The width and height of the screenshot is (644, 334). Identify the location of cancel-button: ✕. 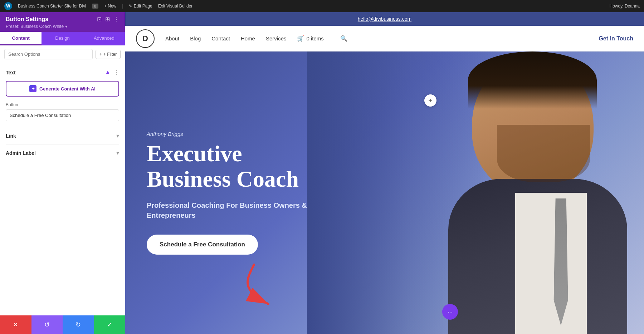
(16, 325).